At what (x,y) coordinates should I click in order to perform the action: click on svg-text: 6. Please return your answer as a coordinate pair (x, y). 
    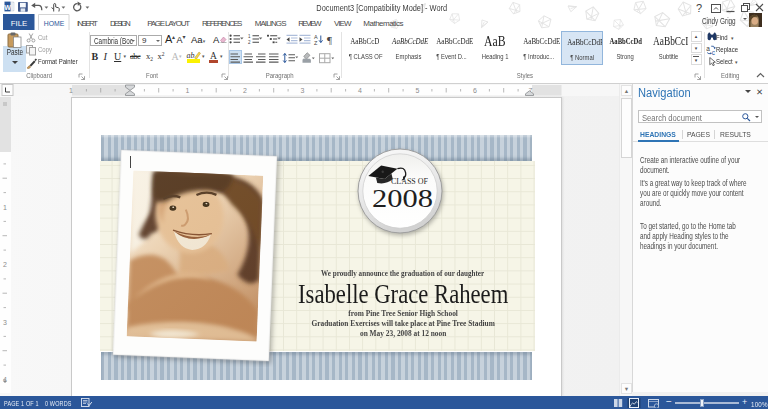
    Looking at the image, I should click on (475, 90).